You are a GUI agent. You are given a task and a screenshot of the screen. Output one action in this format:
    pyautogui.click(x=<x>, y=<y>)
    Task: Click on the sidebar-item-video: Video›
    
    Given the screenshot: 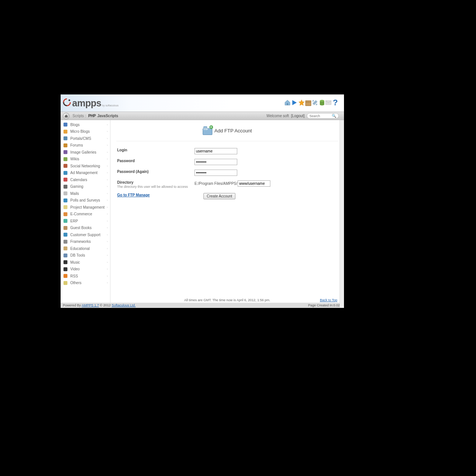 What is the action you would take?
    pyautogui.click(x=86, y=269)
    